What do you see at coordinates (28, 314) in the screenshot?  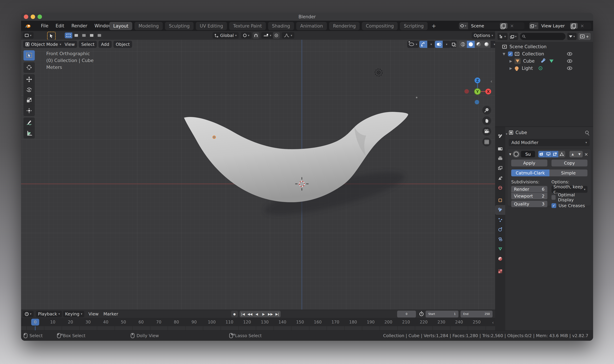 I see `timeline-editor-type-dropdown: ▾` at bounding box center [28, 314].